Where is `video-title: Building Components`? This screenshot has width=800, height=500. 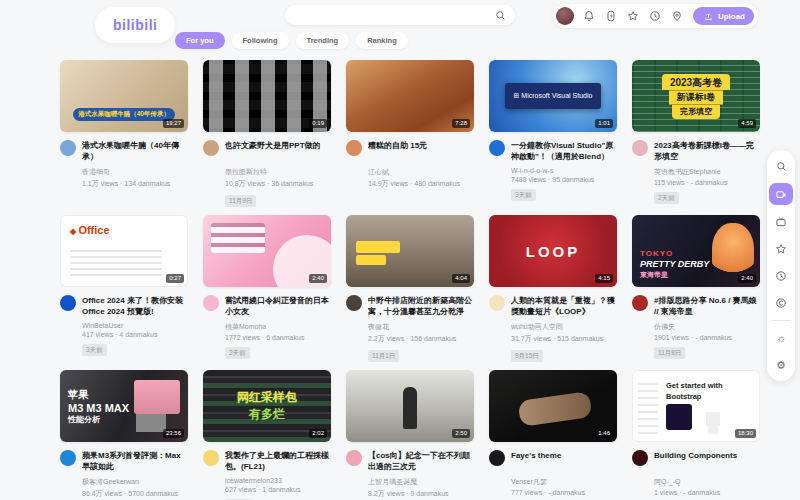 video-title: Building Components is located at coordinates (707, 461).